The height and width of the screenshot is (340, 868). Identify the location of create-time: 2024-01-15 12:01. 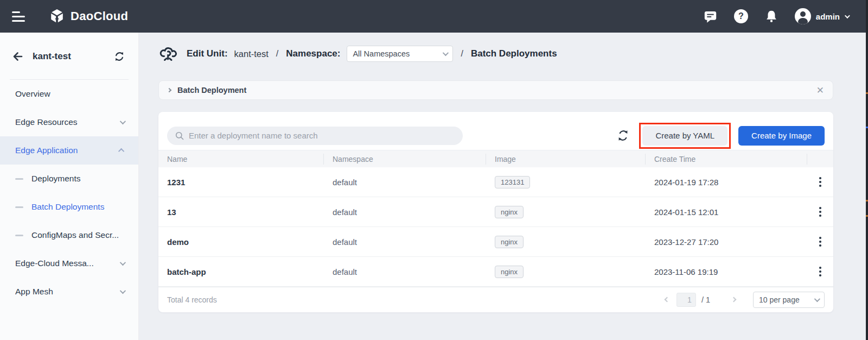
(726, 212).